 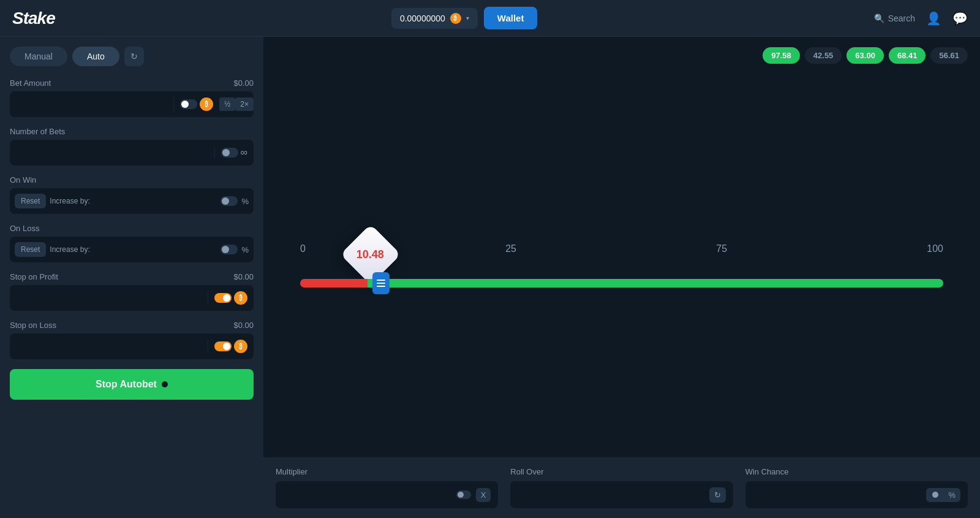 What do you see at coordinates (31, 201) in the screenshot?
I see `on-win-reset-button: Reset` at bounding box center [31, 201].